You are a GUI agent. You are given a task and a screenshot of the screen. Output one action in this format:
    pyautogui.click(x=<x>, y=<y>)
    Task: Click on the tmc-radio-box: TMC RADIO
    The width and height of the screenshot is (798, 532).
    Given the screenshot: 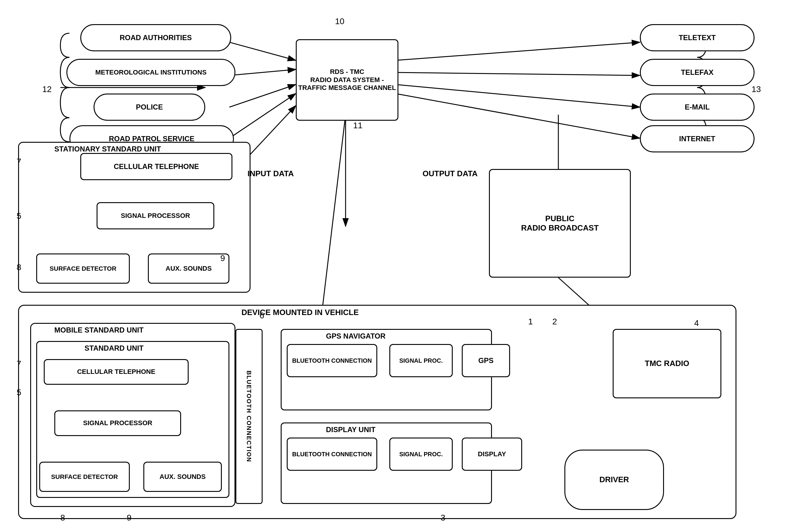 What is the action you would take?
    pyautogui.click(x=667, y=364)
    